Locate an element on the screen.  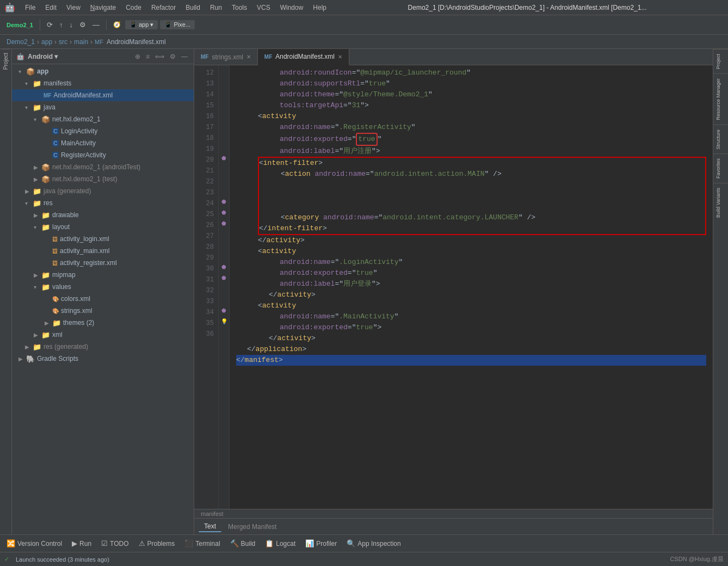
menu-edit: Edit is located at coordinates (51, 8).